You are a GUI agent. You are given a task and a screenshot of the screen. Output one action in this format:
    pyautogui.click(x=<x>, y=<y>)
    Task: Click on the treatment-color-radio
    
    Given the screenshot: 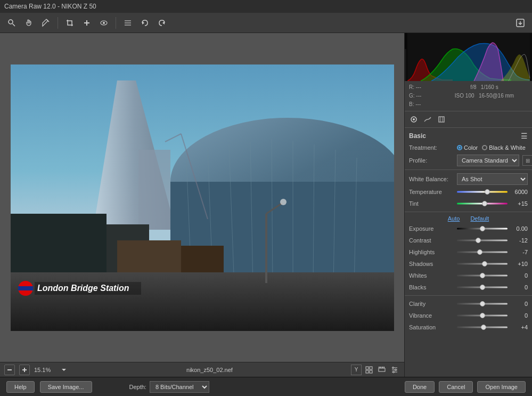 What is the action you would take?
    pyautogui.click(x=460, y=148)
    